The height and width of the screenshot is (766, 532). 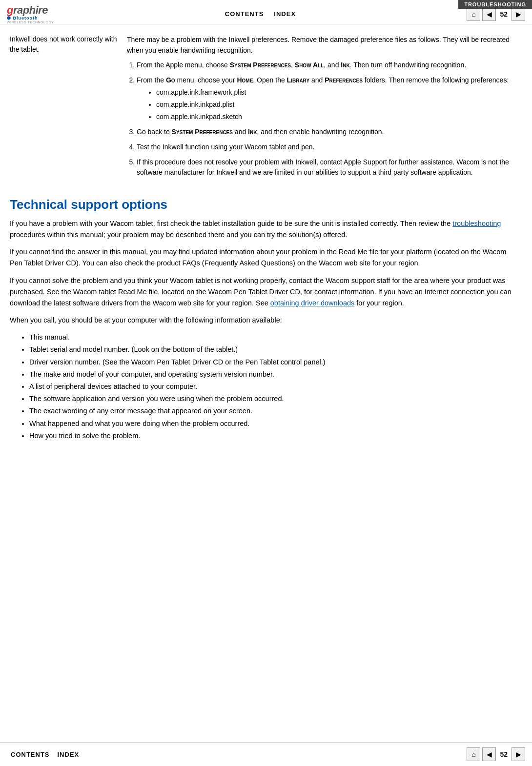 I want to click on logo-bluetooth: ⬢ Bluetooth, so click(x=22, y=18).